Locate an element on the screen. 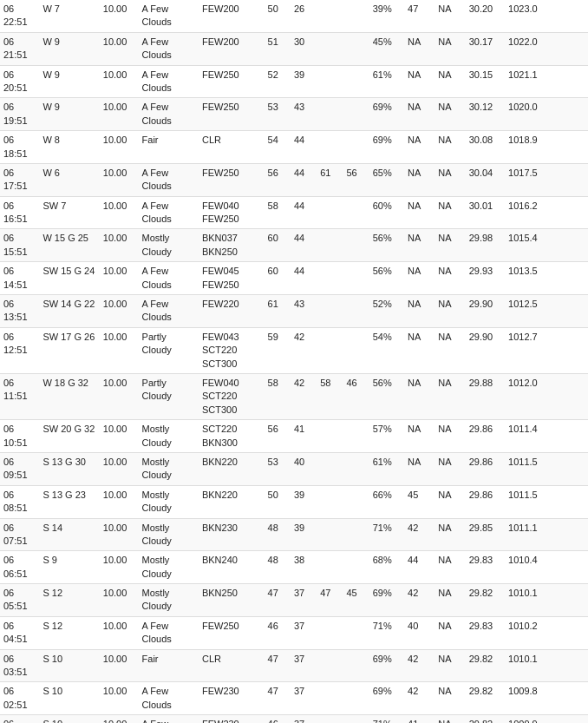 Image resolution: width=588 pixels, height=723 pixels. table-cell: FEW200 is located at coordinates (232, 16).